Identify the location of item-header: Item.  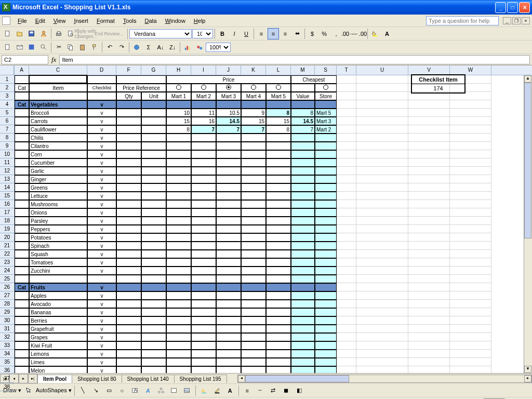
(58, 88).